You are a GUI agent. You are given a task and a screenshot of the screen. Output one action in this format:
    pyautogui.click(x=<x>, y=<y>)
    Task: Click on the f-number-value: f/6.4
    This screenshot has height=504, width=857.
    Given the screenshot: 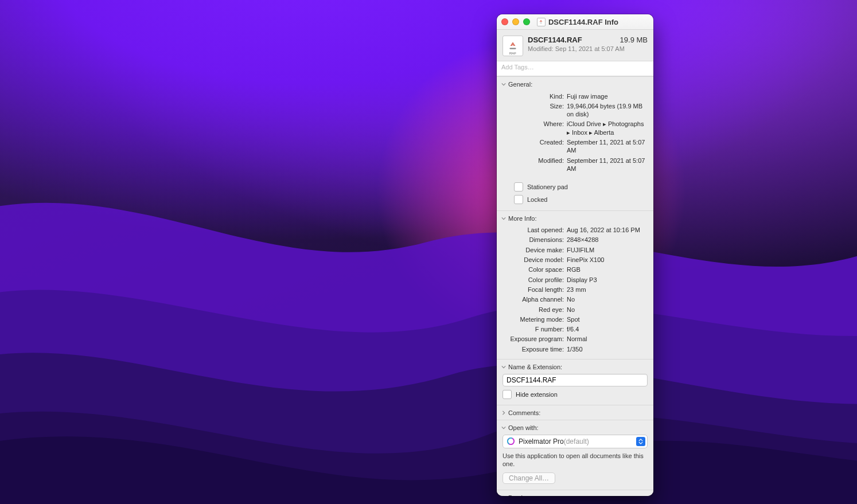 What is the action you would take?
    pyautogui.click(x=607, y=329)
    